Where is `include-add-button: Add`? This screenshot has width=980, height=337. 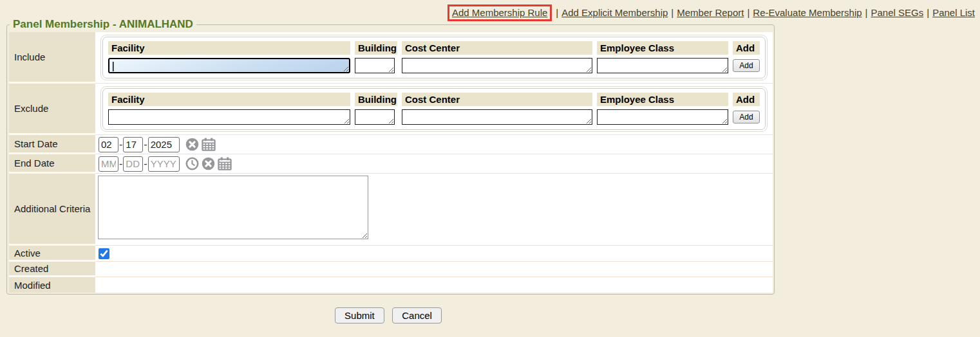
include-add-button: Add is located at coordinates (746, 66).